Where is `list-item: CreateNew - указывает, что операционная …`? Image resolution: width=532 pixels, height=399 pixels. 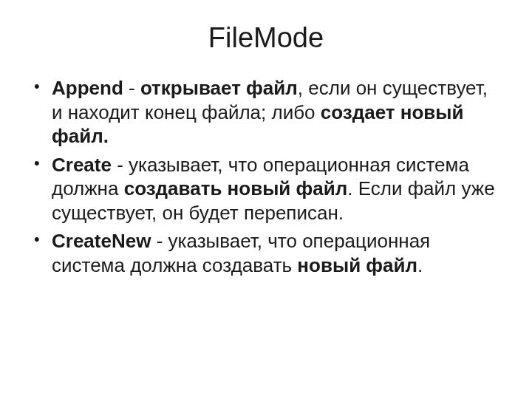
list-item: CreateNew - указывает, что операционная … is located at coordinates (277, 253).